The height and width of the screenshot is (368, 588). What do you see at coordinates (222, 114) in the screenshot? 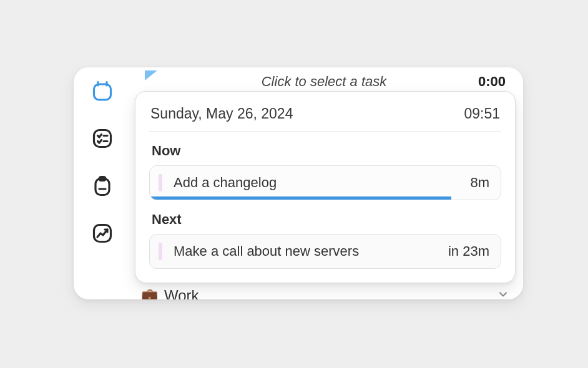
I see `agenda-date: Sunday, May 26, 2024` at bounding box center [222, 114].